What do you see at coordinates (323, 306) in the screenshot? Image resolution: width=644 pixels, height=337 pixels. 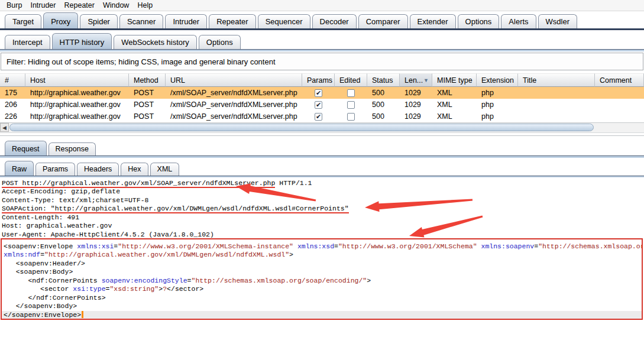 I see `xml-line: </soapenv:Body>` at bounding box center [323, 306].